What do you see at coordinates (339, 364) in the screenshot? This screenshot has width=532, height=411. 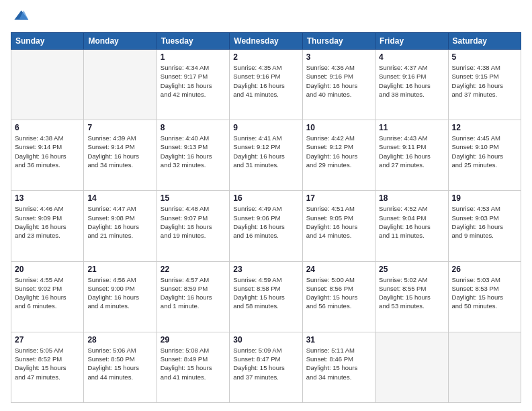 I see `day-info: Sunrise: 5:11 AM Sunset: 8:46 PM Dayligh…` at bounding box center [339, 364].